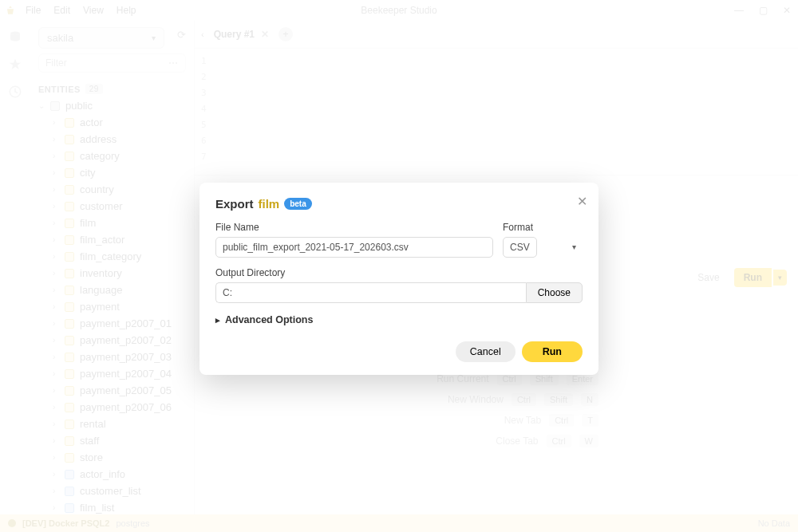 The image size is (798, 532). What do you see at coordinates (554, 293) in the screenshot?
I see `choose-button: Choose` at bounding box center [554, 293].